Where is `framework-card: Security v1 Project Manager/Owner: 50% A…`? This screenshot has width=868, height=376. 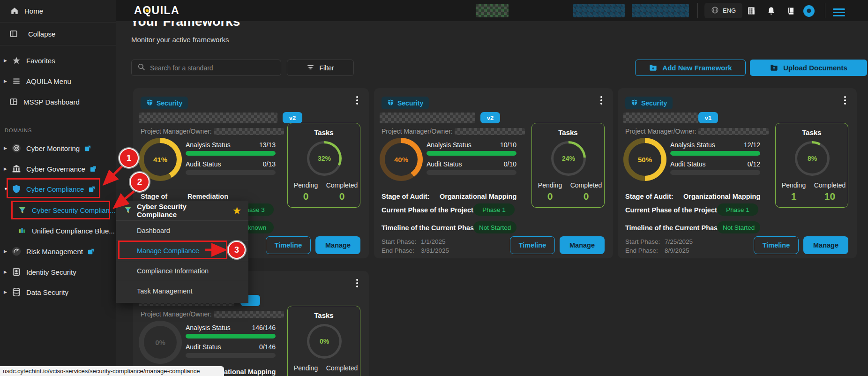
framework-card: Security v1 Project Manager/Owner: 50% A… is located at coordinates (737, 173).